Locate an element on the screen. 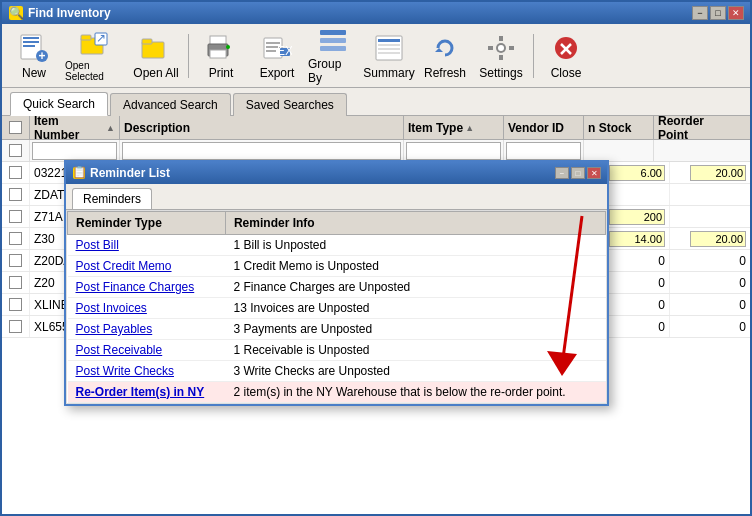 The image size is (752, 516). reminder-type-header: Reminder Type is located at coordinates (147, 224).